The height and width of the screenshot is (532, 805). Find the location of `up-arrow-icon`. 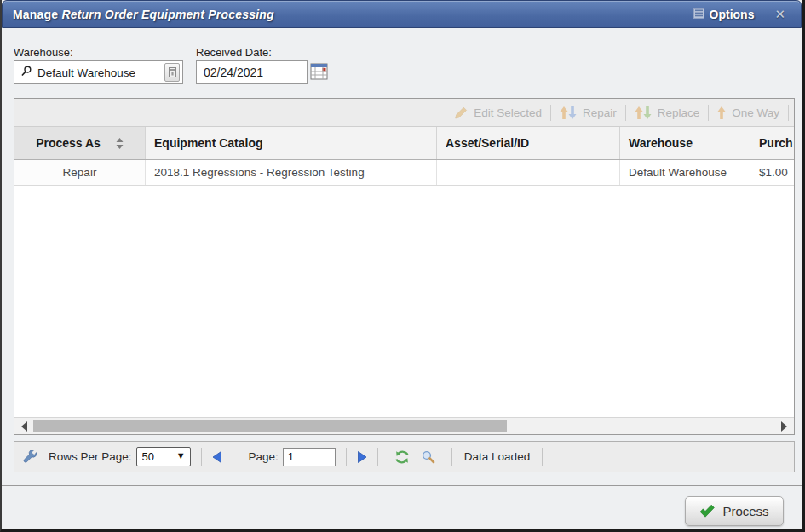

up-arrow-icon is located at coordinates (722, 112).